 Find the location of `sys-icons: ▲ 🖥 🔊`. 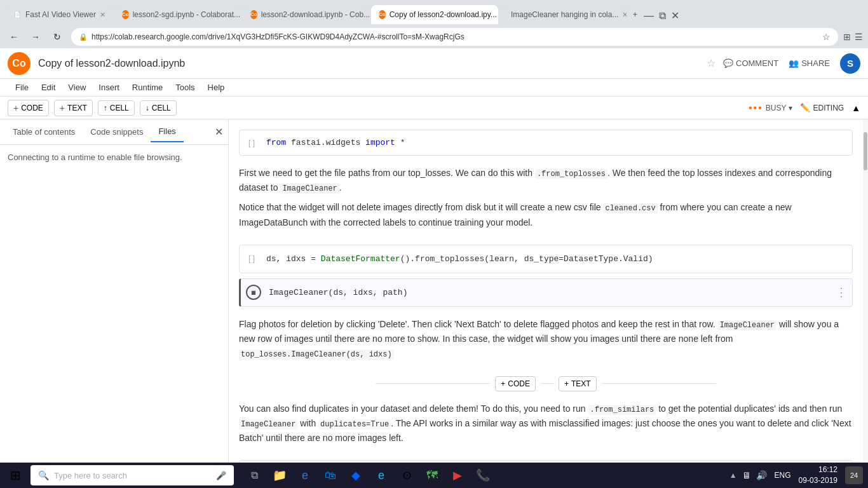

sys-icons: ▲ 🖥 🔊 is located at coordinates (749, 475).